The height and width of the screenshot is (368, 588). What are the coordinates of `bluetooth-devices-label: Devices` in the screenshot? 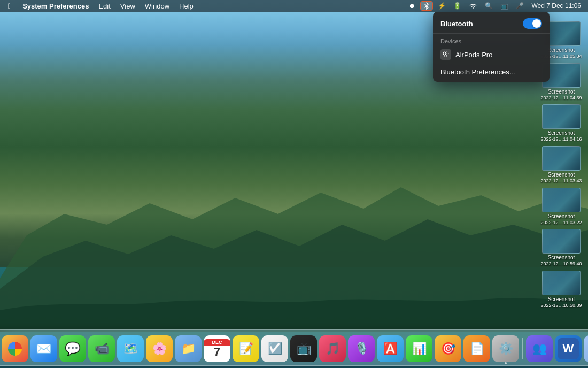 It's located at (491, 42).